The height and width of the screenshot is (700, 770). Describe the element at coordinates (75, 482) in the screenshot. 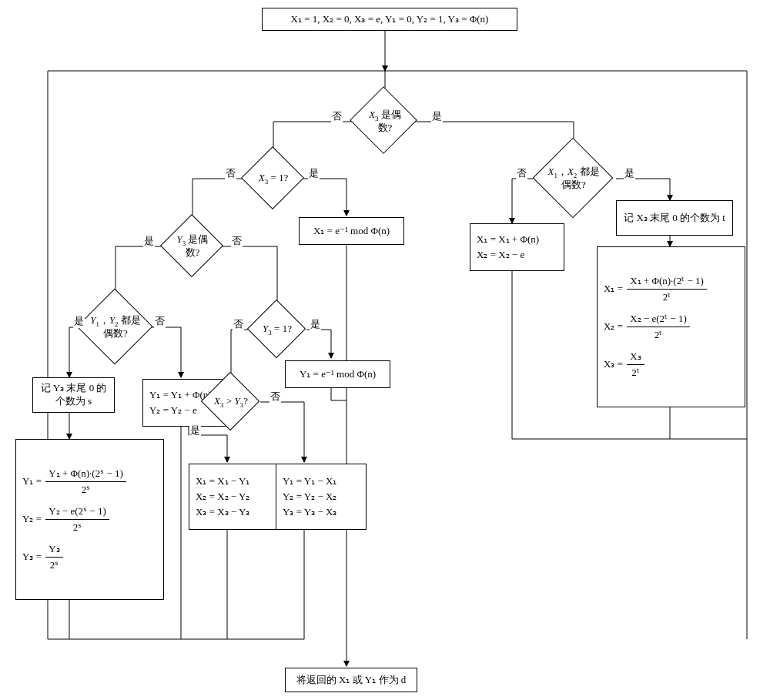

I see `shiftS-l1: Y₁ = Y₁ + Φ(n)·(2ˢ − 1)2ˢ` at that location.